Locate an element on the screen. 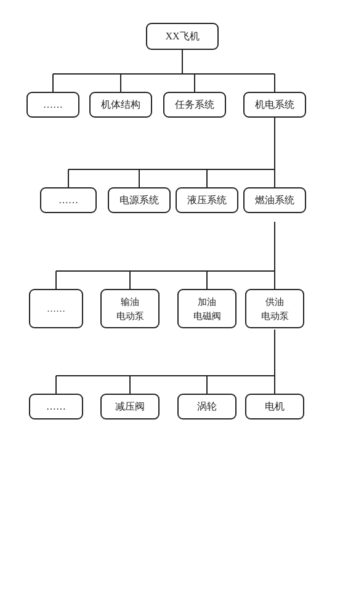 The height and width of the screenshot is (616, 364). level1-label-2: 任务系统 is located at coordinates (195, 105).